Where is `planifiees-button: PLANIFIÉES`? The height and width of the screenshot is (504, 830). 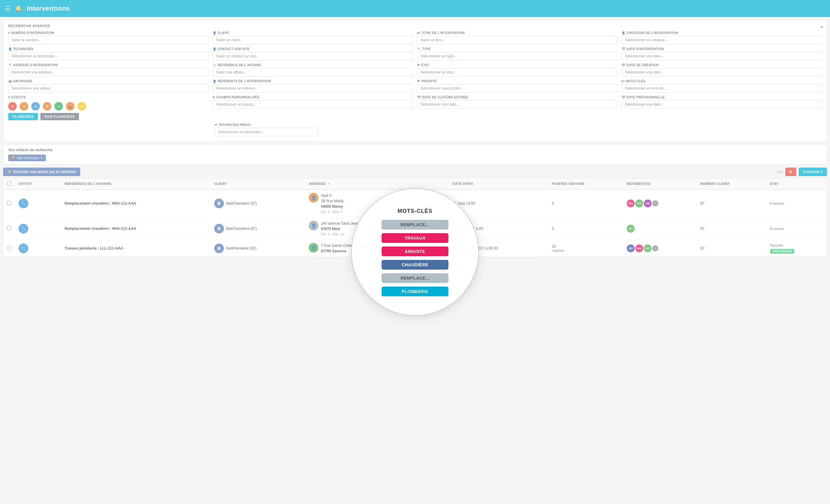 planifiees-button: PLANIFIÉES is located at coordinates (23, 116).